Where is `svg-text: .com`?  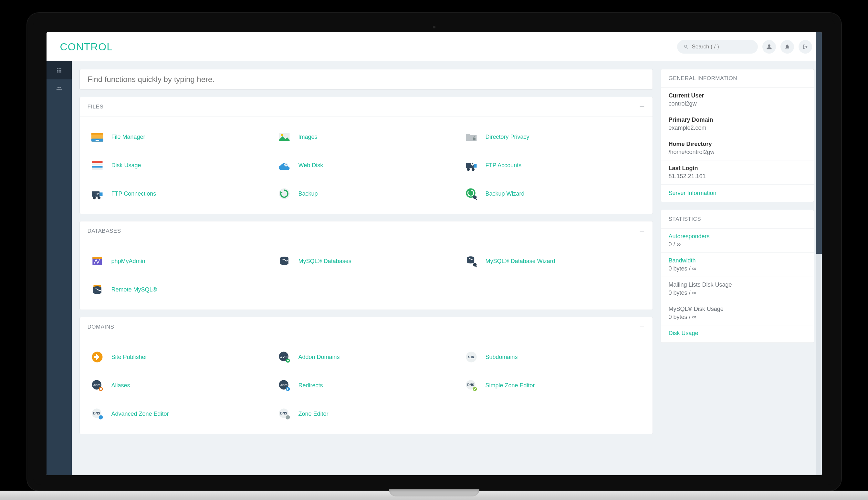
svg-text: .com is located at coordinates (284, 356).